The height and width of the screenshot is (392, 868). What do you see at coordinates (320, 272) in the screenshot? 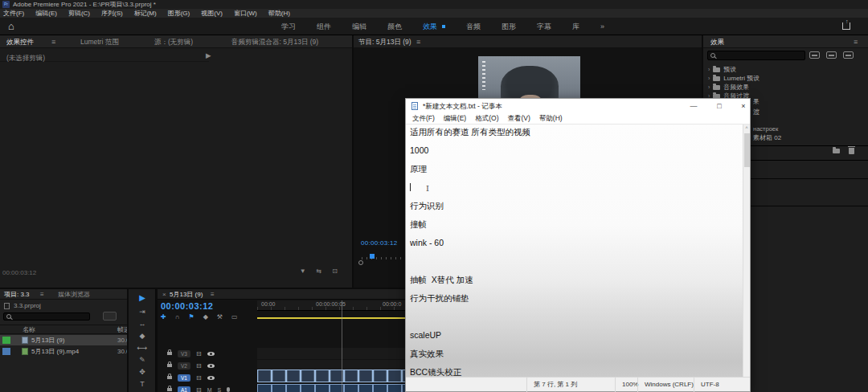
I see `play-only-icon: ⇆` at bounding box center [320, 272].